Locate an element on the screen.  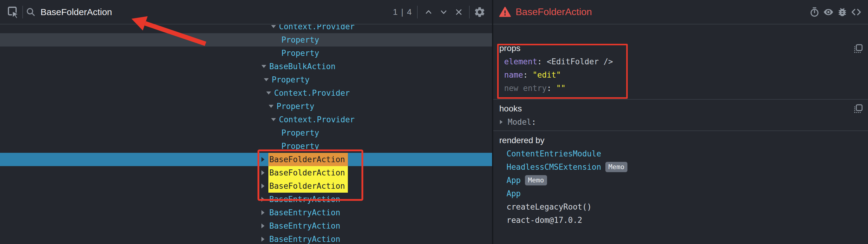
search-result-count: 1 | 4 is located at coordinates (402, 12).